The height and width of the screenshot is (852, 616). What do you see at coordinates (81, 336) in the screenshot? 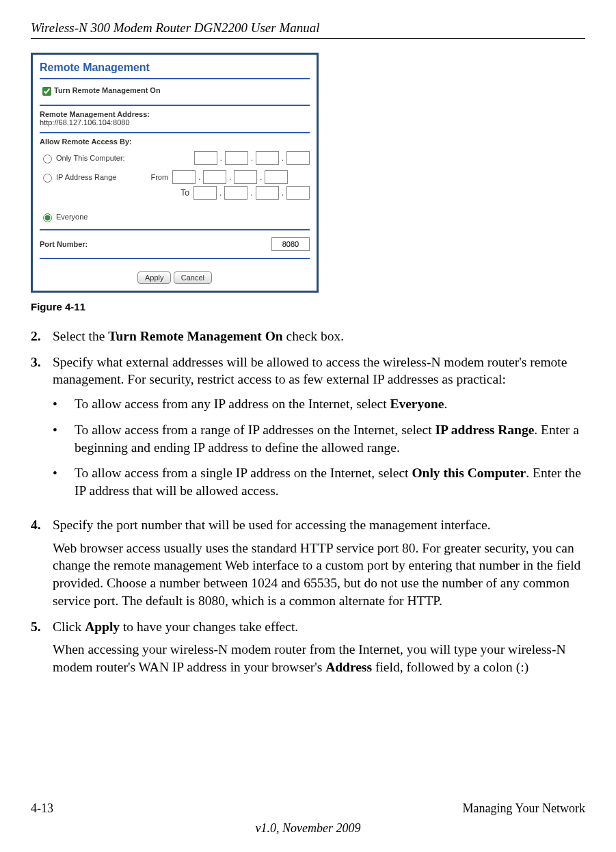
I see `text: Select the` at bounding box center [81, 336].